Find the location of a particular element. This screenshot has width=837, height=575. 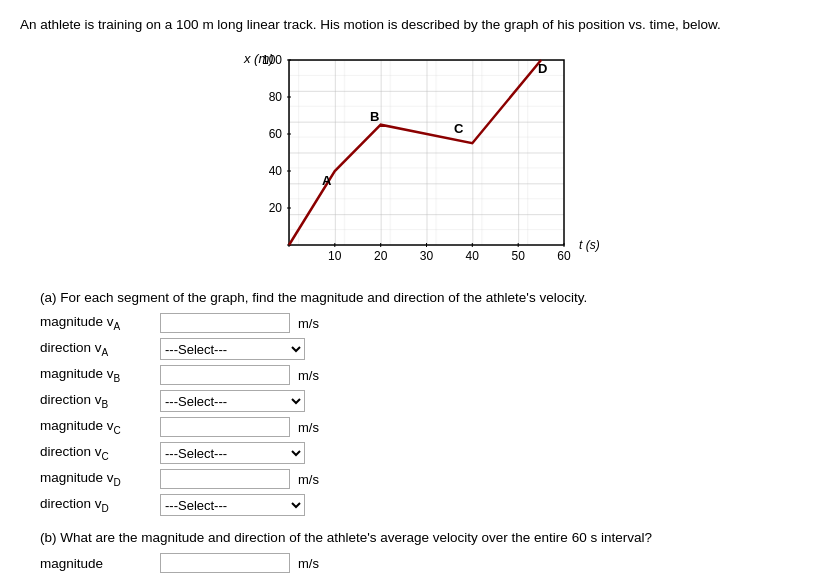

direction-vA-select: ---Select--- positive (+x) negative (-x)… is located at coordinates (232, 349).